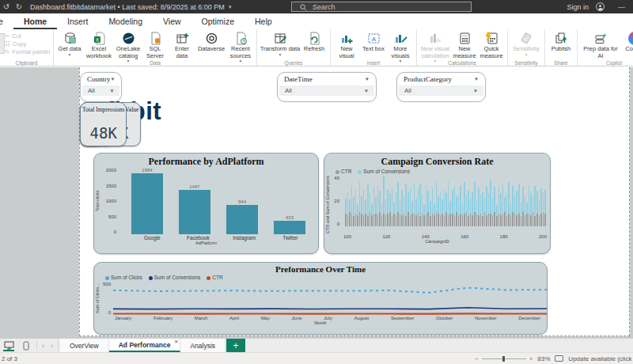 The width and height of the screenshot is (633, 364). I want to click on dataverse-button: Dataverse, so click(211, 42).